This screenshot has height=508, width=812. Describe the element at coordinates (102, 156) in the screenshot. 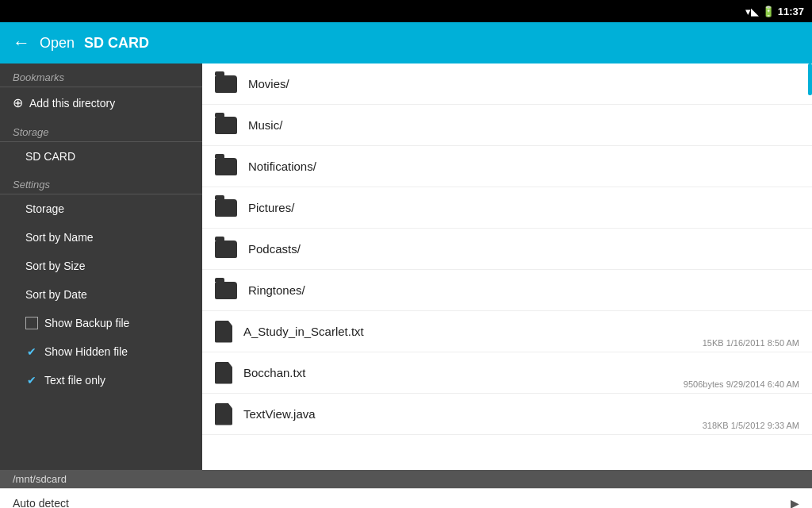

I see `sd-card-item: SD CARD` at that location.